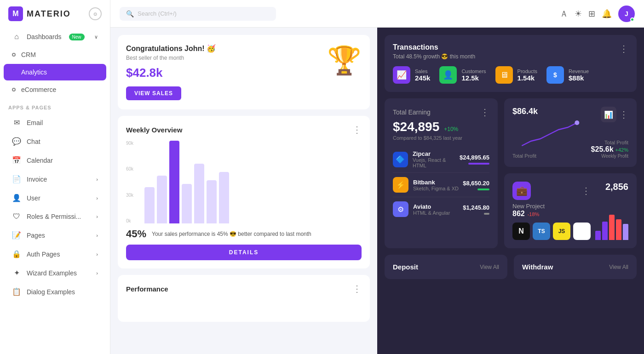  Describe the element at coordinates (592, 14) in the screenshot. I see `grid-icon: ⊞` at that location.